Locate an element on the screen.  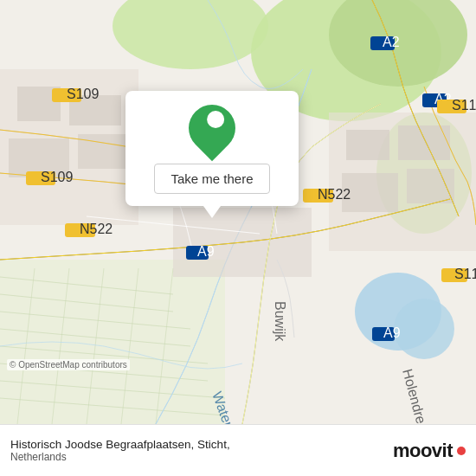
moovit-logo: moovit is located at coordinates (429, 451).